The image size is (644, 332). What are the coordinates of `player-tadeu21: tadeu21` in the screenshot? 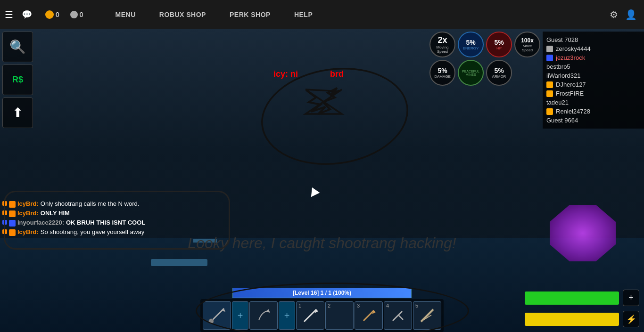 It's located at (593, 103).